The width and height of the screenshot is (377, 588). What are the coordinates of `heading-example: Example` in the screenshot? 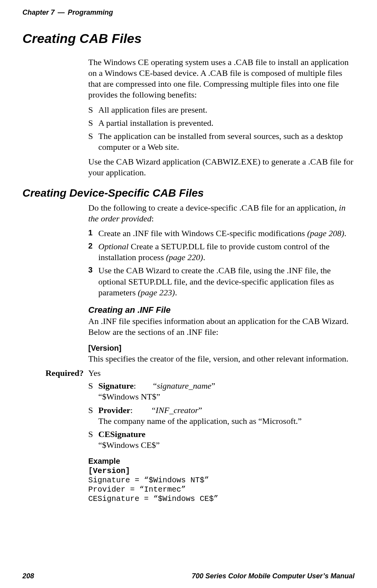 It's located at (221, 461).